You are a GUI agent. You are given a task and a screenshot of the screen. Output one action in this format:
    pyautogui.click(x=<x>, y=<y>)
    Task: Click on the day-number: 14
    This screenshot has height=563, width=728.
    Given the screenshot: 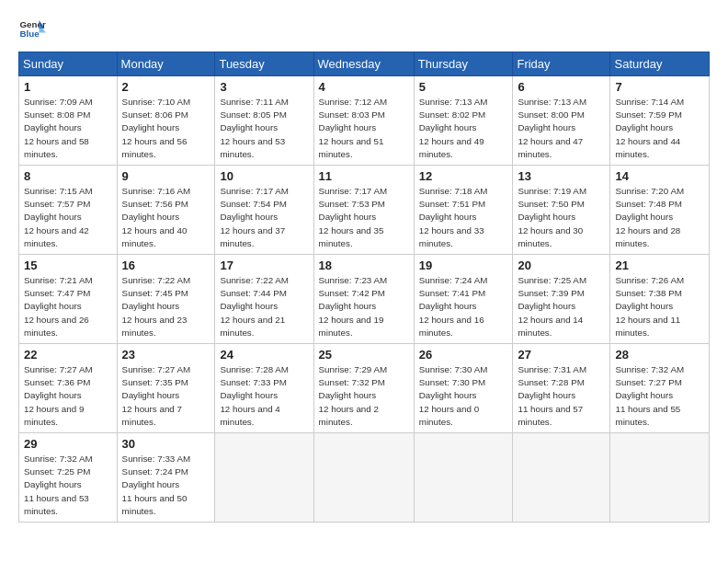 What is the action you would take?
    pyautogui.click(x=660, y=177)
    